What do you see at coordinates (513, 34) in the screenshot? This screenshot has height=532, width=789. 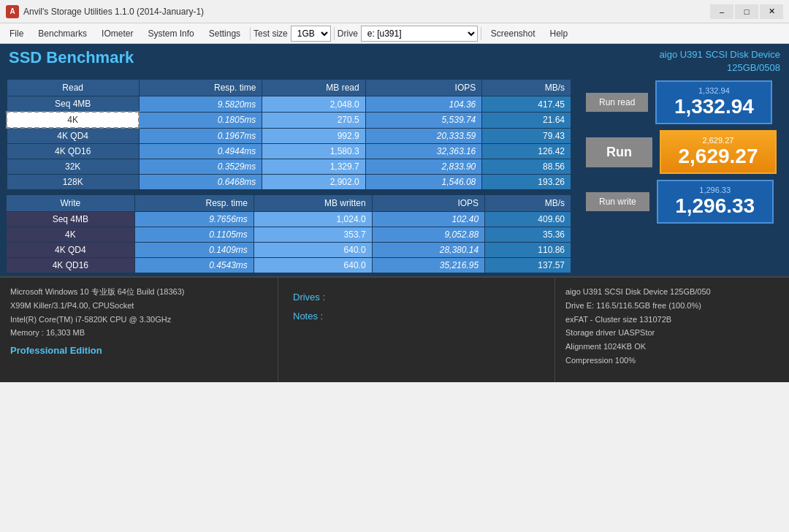 I see `menu-screenshot: Screenshot` at bounding box center [513, 34].